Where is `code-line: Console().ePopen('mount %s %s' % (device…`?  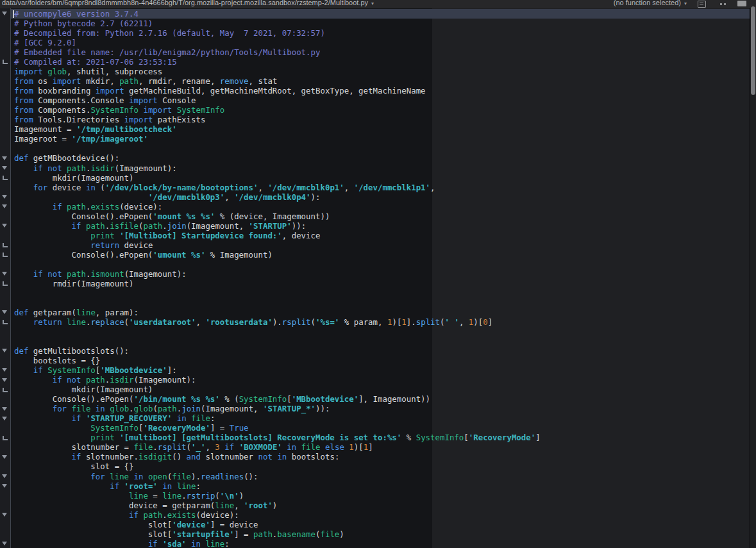
code-line: Console().ePopen('mount %s %s' % (device… is located at coordinates (277, 217).